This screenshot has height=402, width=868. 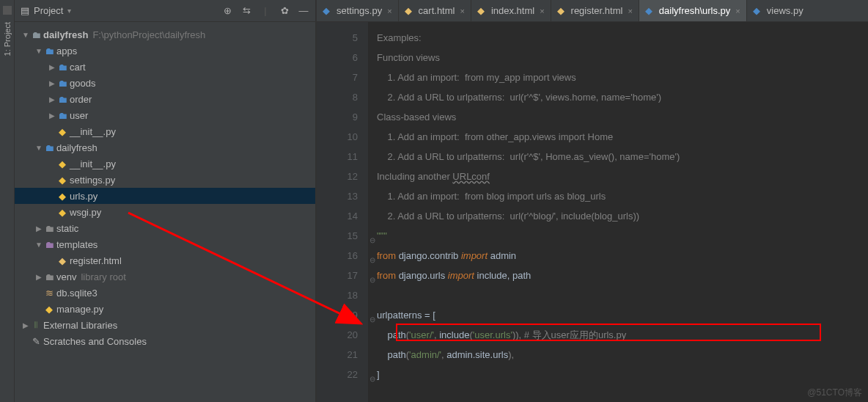 I want to click on code-line, so click(x=622, y=295).